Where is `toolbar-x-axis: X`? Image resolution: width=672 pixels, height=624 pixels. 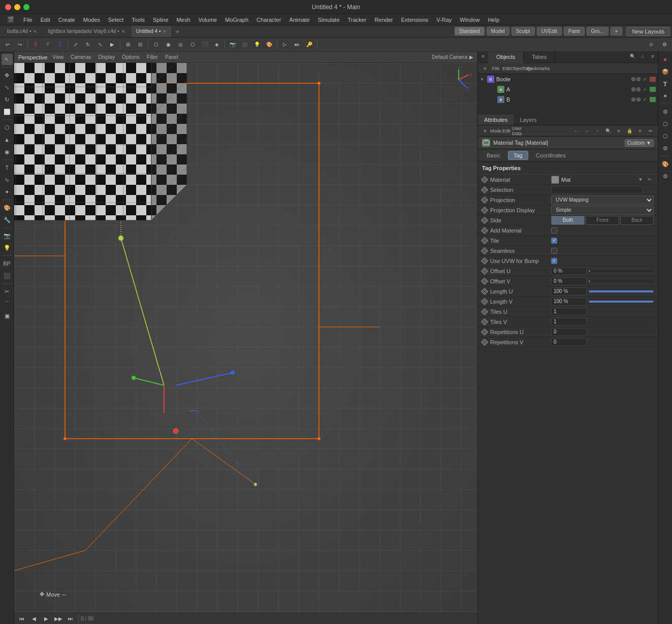 toolbar-x-axis: X is located at coordinates (36, 45).